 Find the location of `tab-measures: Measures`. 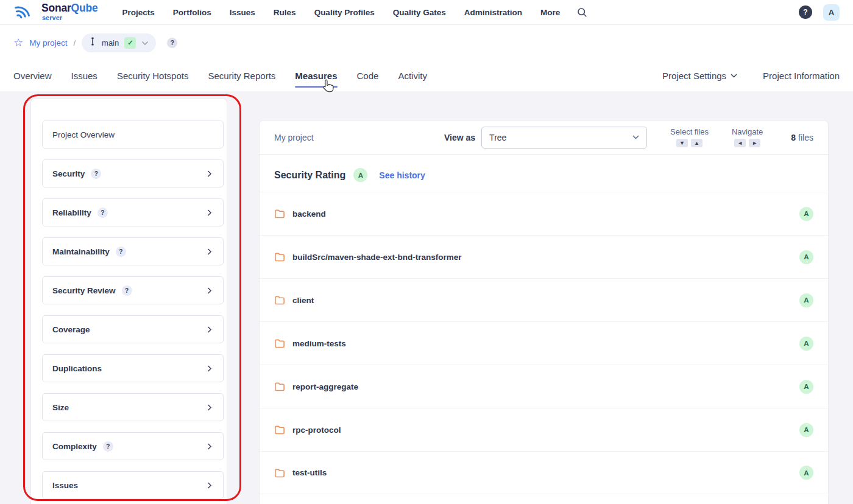

tab-measures: Measures is located at coordinates (316, 75).